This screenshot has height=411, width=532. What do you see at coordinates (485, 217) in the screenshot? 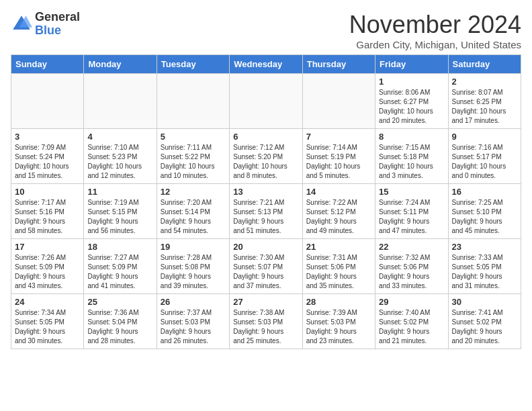
I see `day-info: Sunrise: 7:25 AM Sunset: 5:10 PM Dayligh…` at bounding box center [485, 217].